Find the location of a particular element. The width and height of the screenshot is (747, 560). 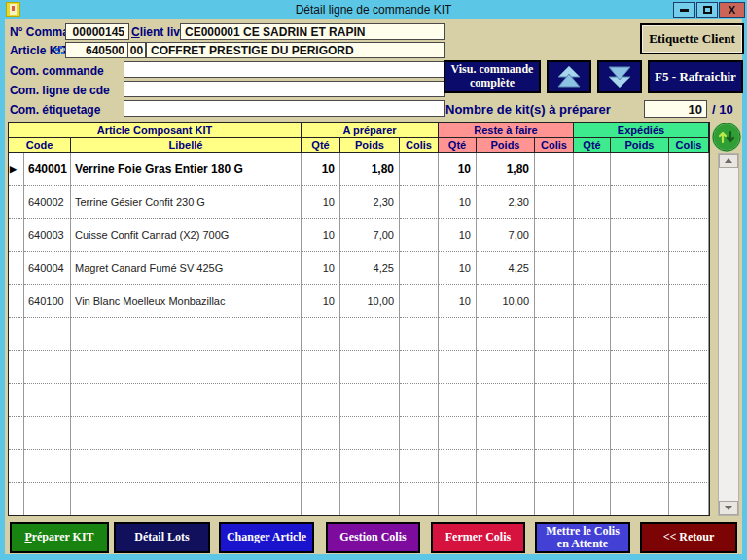

commande-input: 00000145 is located at coordinates (97, 31).